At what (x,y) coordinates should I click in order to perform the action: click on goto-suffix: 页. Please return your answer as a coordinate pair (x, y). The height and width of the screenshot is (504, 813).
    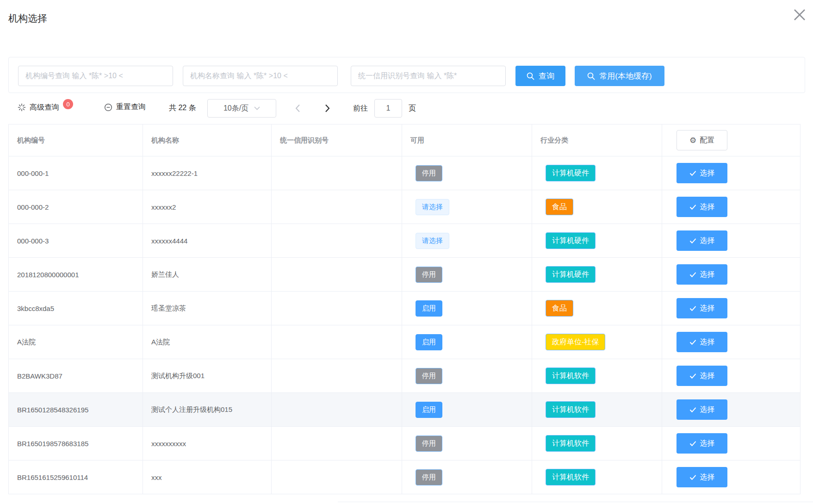
    Looking at the image, I should click on (412, 108).